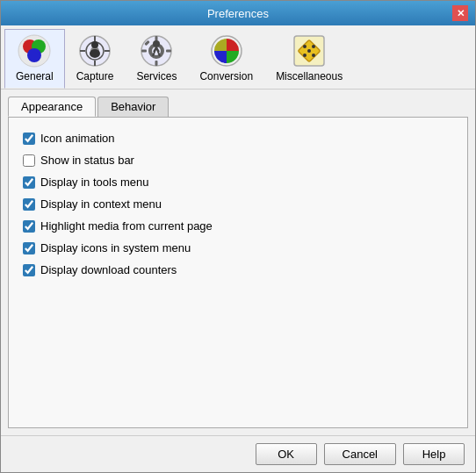  What do you see at coordinates (95, 183) in the screenshot?
I see `label-tools-menu: Display in tools menu` at bounding box center [95, 183].